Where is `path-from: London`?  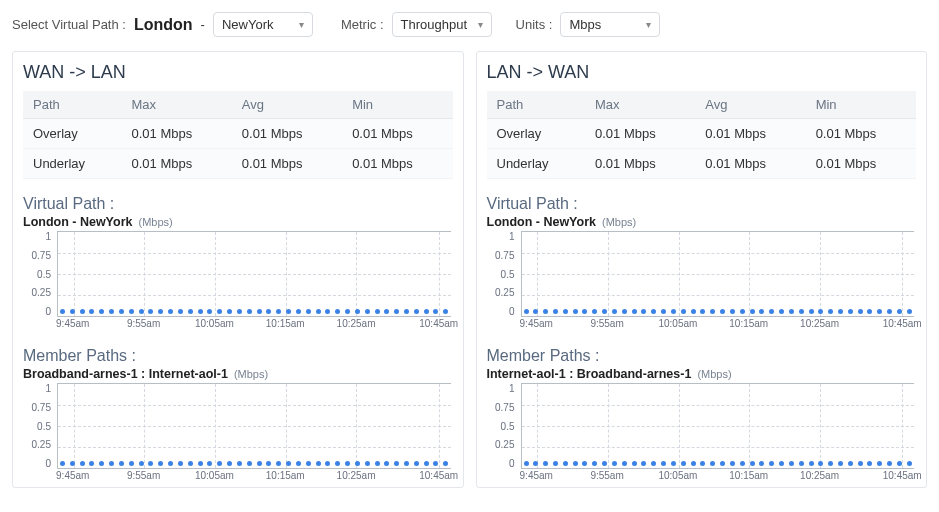 path-from: London is located at coordinates (164, 25).